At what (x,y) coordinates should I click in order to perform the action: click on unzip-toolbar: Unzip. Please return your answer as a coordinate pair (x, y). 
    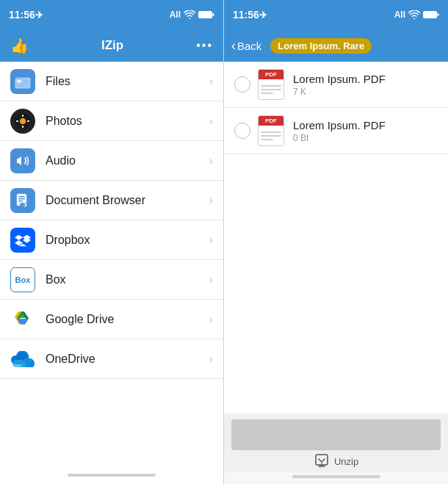
    Looking at the image, I should click on (336, 463).